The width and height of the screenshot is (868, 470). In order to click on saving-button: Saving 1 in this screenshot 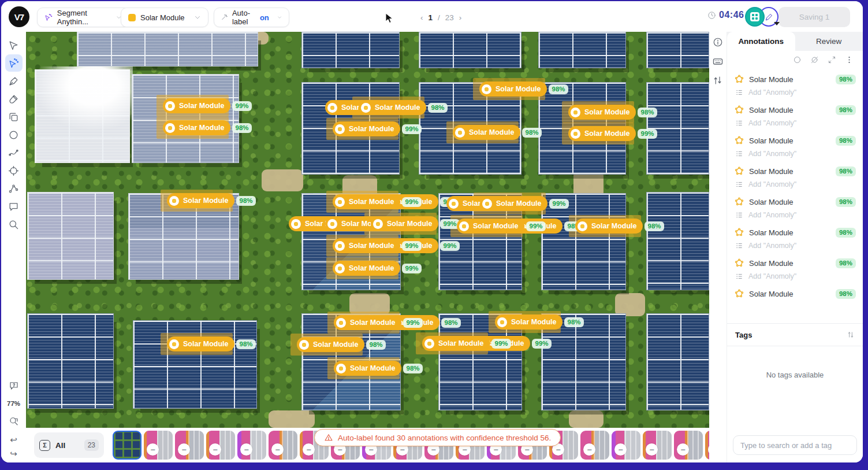, I will do `click(814, 17)`.